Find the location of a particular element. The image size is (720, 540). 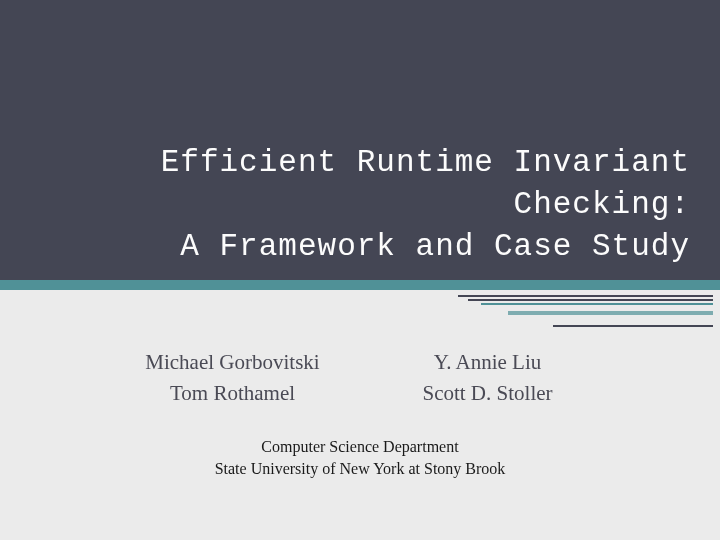

author-row: Tom Rothamel Scott D. Stoller is located at coordinates (360, 394).